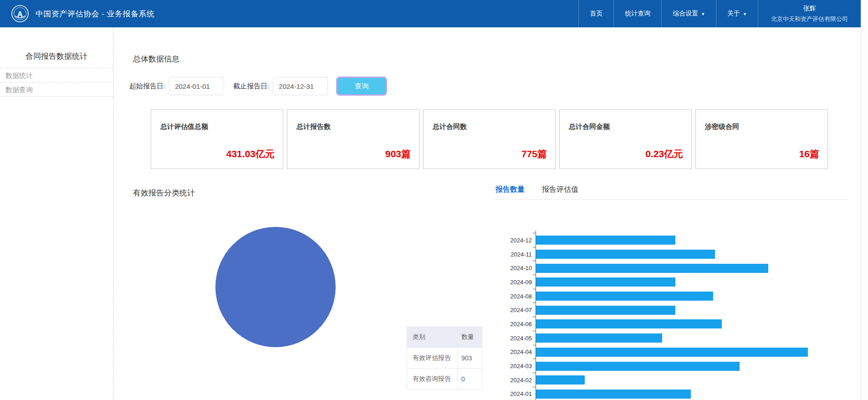  I want to click on nav-item-3: 综合设置▼, so click(689, 14).